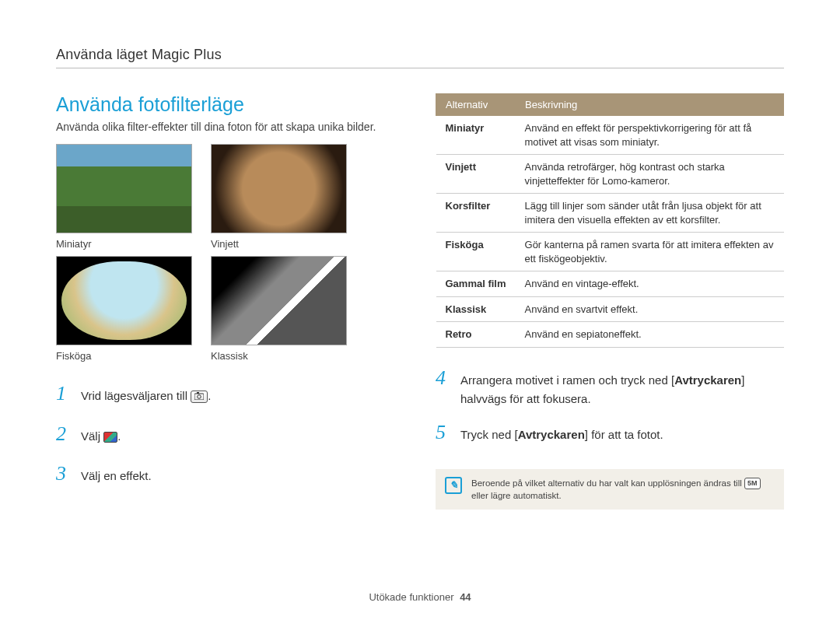 This screenshot has height=634, width=840. What do you see at coordinates (117, 476) in the screenshot?
I see `step-3-text: Välj en effekt.` at bounding box center [117, 476].